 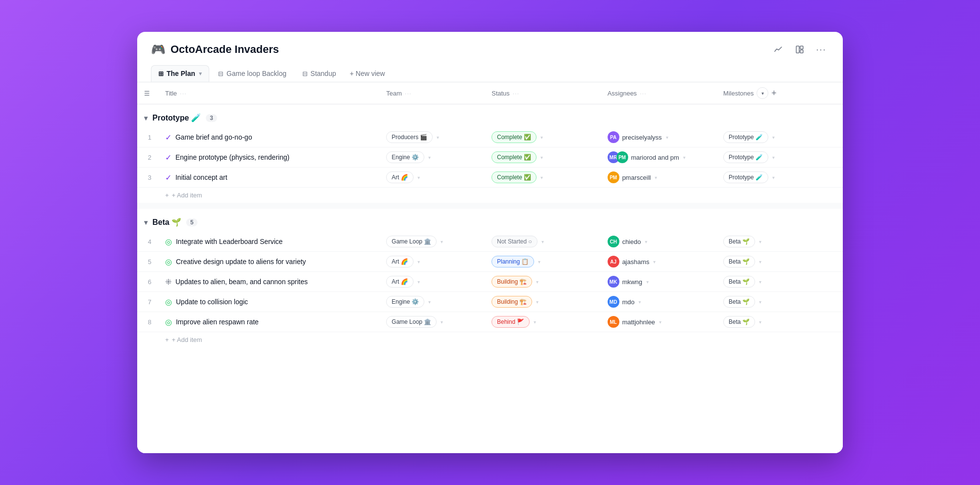 What do you see at coordinates (762, 93) in the screenshot?
I see `milestones-dropdown-btn: ▾` at bounding box center [762, 93].